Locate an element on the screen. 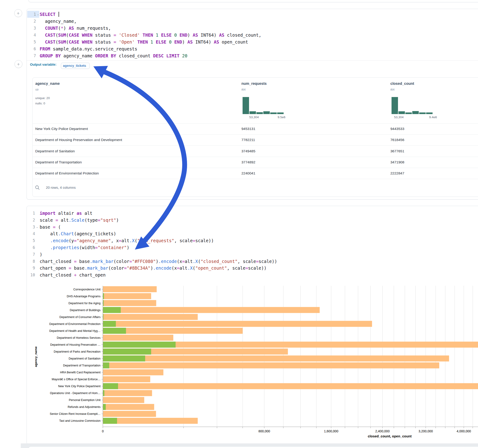 The image size is (478, 448). y-axis-label: Mayorâ€ s Office of Special Enforce… is located at coordinates (76, 379).